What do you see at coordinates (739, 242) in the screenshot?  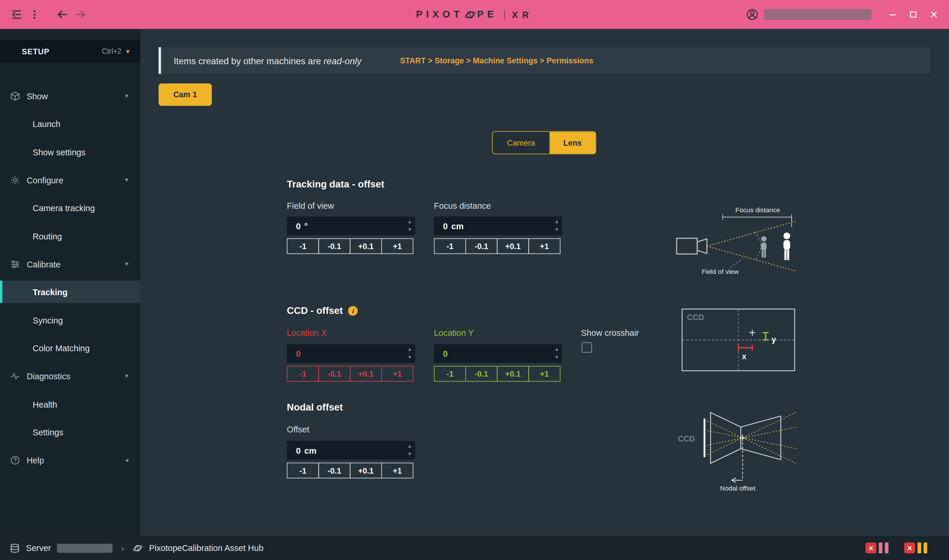 I see `field-of-view-diagram: Focus distance` at bounding box center [739, 242].